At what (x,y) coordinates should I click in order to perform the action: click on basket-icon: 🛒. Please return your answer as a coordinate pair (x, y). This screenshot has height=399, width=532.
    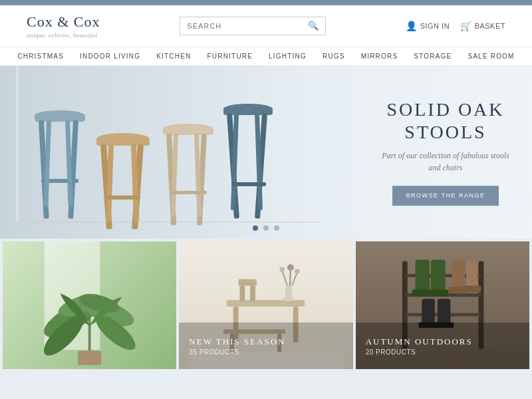
    Looking at the image, I should click on (466, 26).